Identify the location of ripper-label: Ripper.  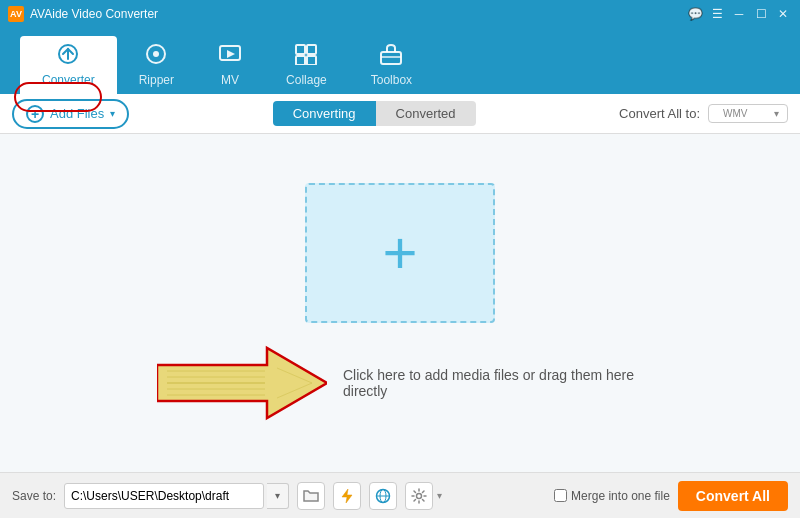
(156, 80).